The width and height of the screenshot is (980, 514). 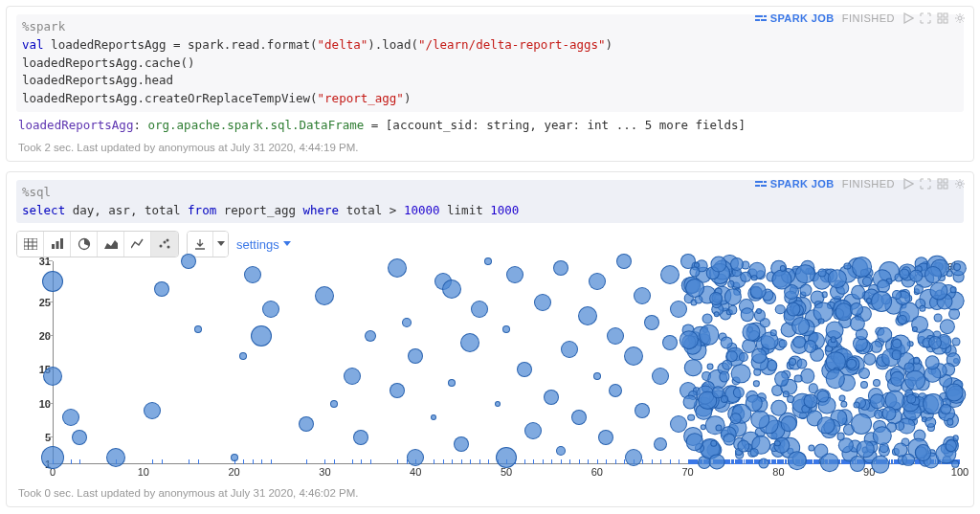 What do you see at coordinates (220, 244) in the screenshot?
I see `download-caret` at bounding box center [220, 244].